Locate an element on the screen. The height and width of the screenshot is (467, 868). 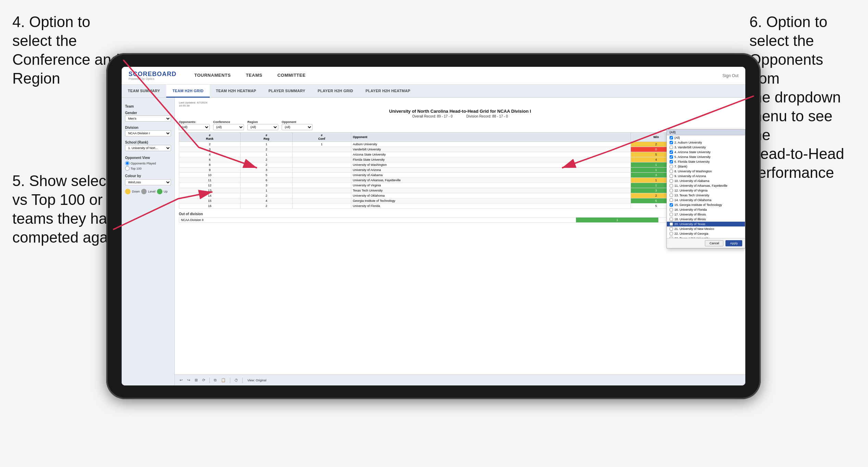
toolbar-copy: ⧉ is located at coordinates (215, 380).